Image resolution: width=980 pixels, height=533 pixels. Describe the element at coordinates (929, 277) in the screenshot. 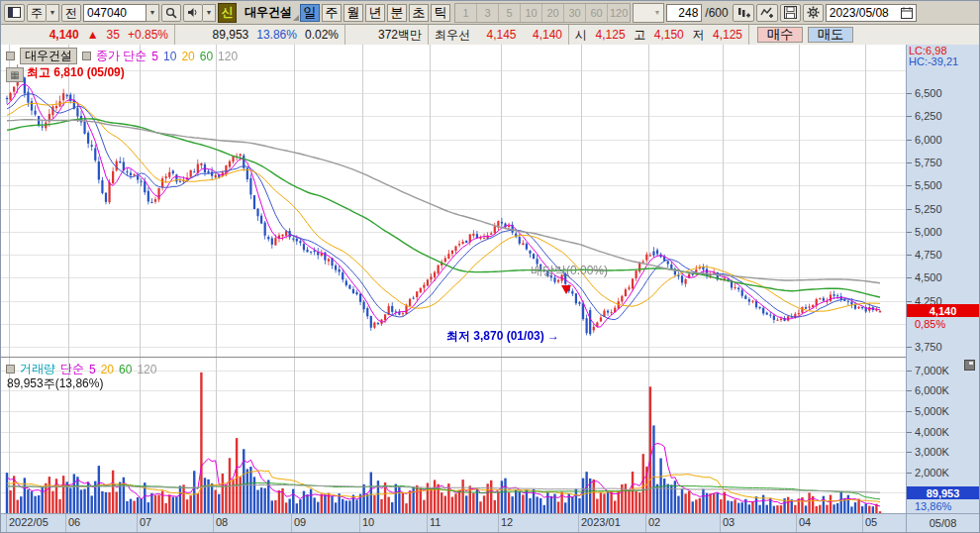

I see `scale-tick-label: 4,500` at that location.